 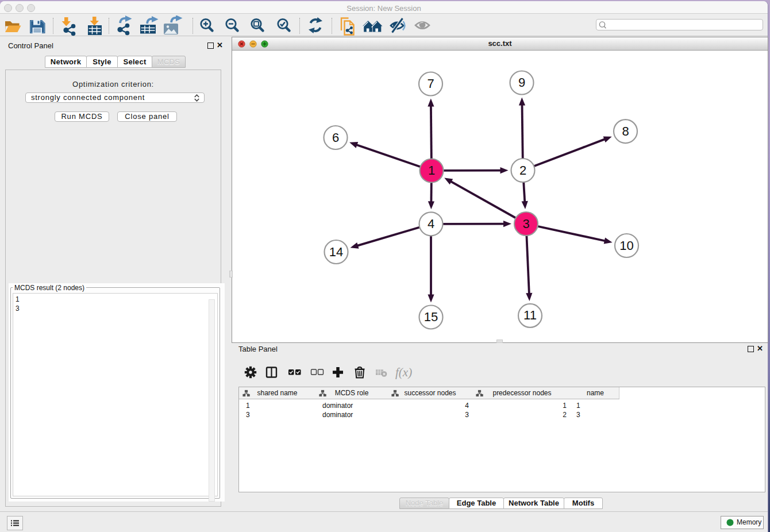 What do you see at coordinates (522, 83) in the screenshot?
I see `svg-text: 9` at bounding box center [522, 83].